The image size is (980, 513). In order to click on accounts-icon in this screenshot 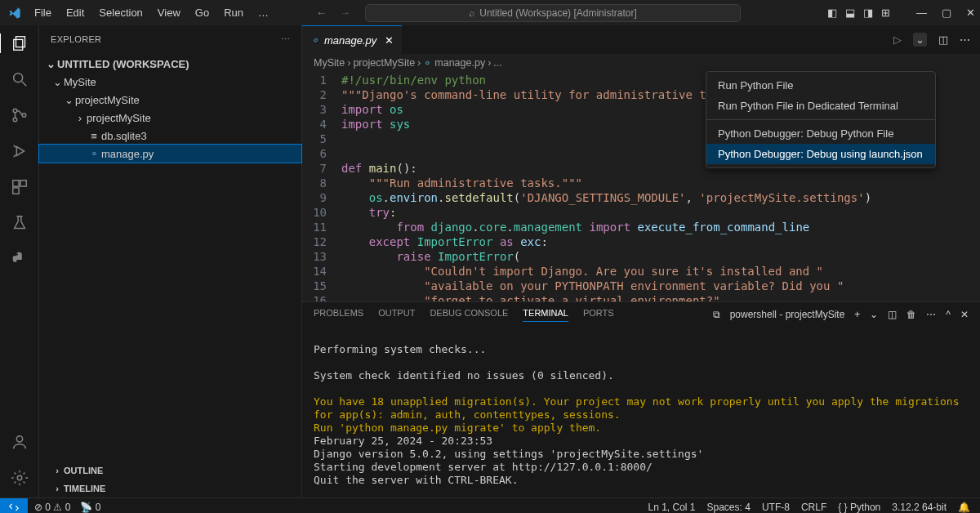, I will do `click(20, 442)`.